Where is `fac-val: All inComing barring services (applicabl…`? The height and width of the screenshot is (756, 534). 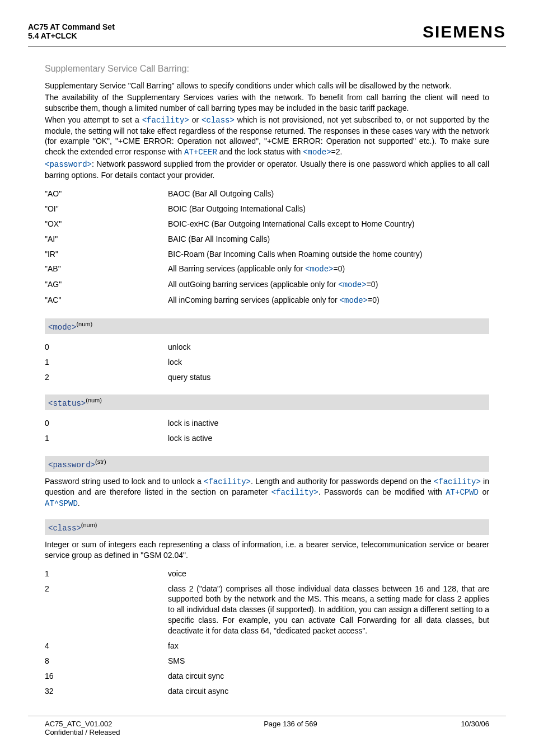
fac-val: All inComing barring services (applicabl… is located at coordinates (329, 300).